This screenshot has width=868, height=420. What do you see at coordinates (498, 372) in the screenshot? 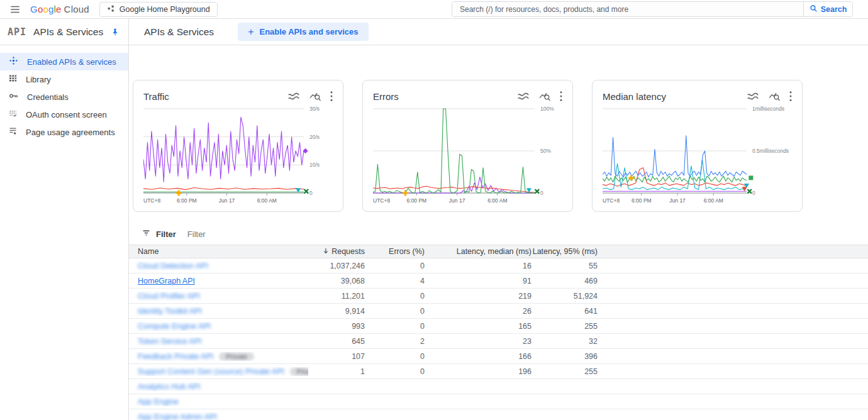
I see `table-row: Support Content Gen (source) Private API…` at bounding box center [498, 372].